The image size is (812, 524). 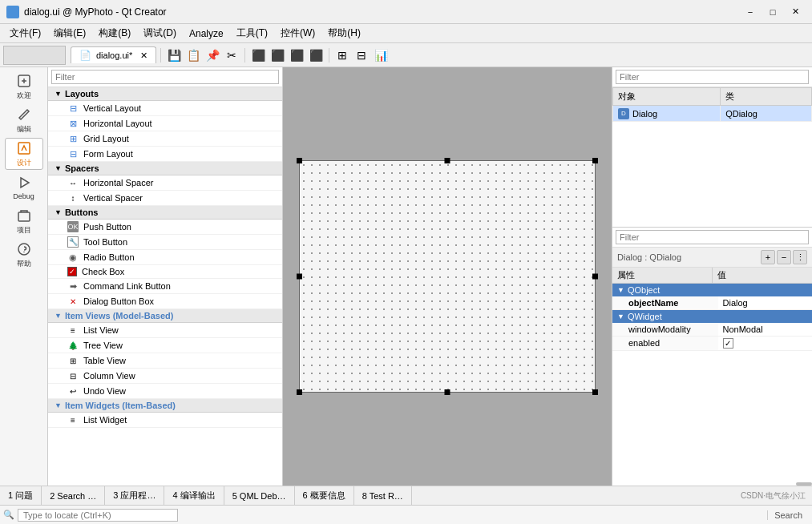 I want to click on handle-top-left, so click(x=300, y=160).